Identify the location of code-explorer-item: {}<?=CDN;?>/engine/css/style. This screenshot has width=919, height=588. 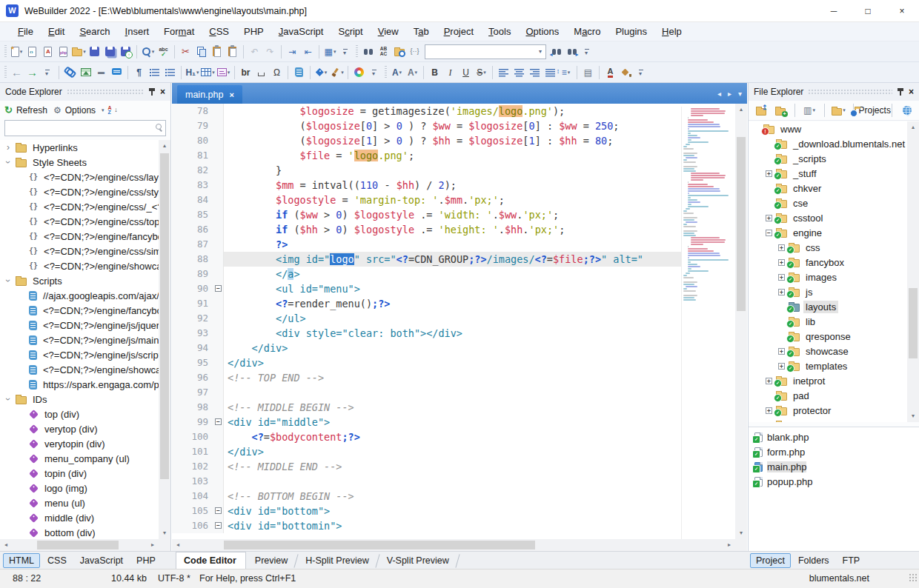
(79, 192).